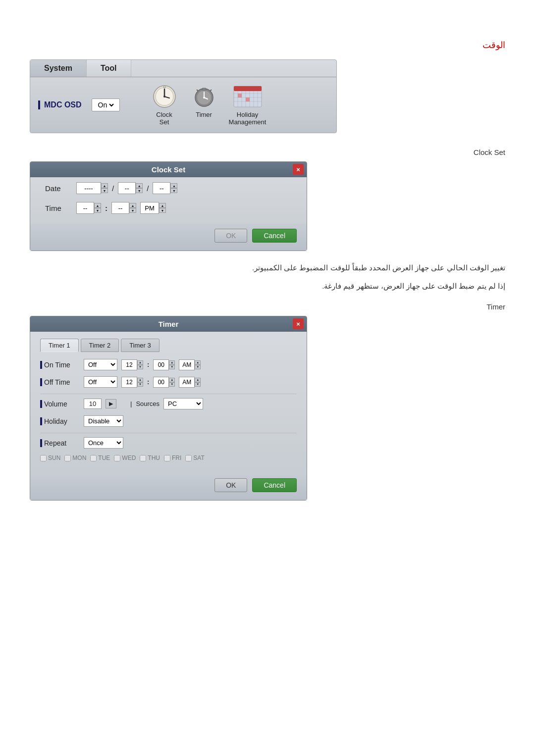 The image size is (535, 756). What do you see at coordinates (129, 382) in the screenshot?
I see `off-hour-input` at bounding box center [129, 382].